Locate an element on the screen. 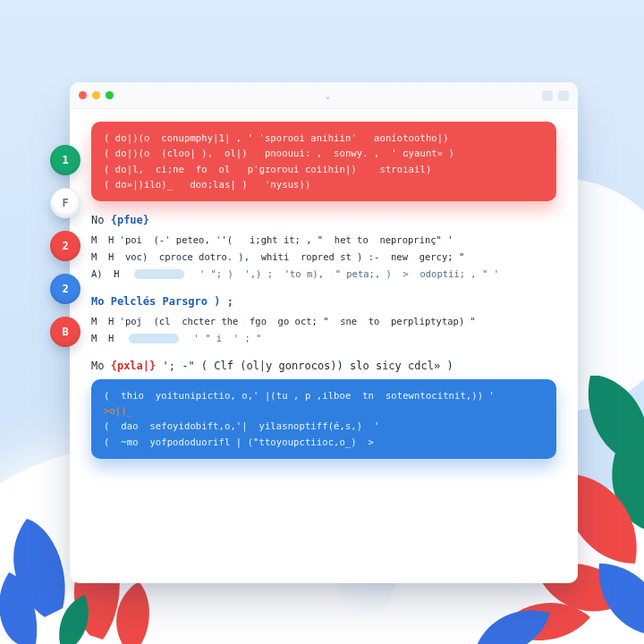 The image size is (644, 644). code-line: ( dao sefoyidobift,o,'| yilasnoptiff(é,s… is located at coordinates (324, 426).